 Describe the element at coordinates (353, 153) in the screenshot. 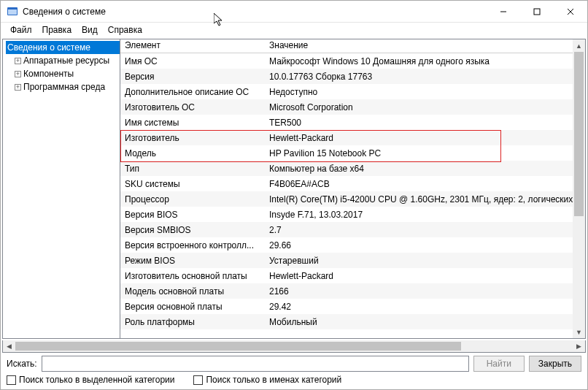

I see `table-row: МодельHP Pavilion 15 Notebook PC` at that location.